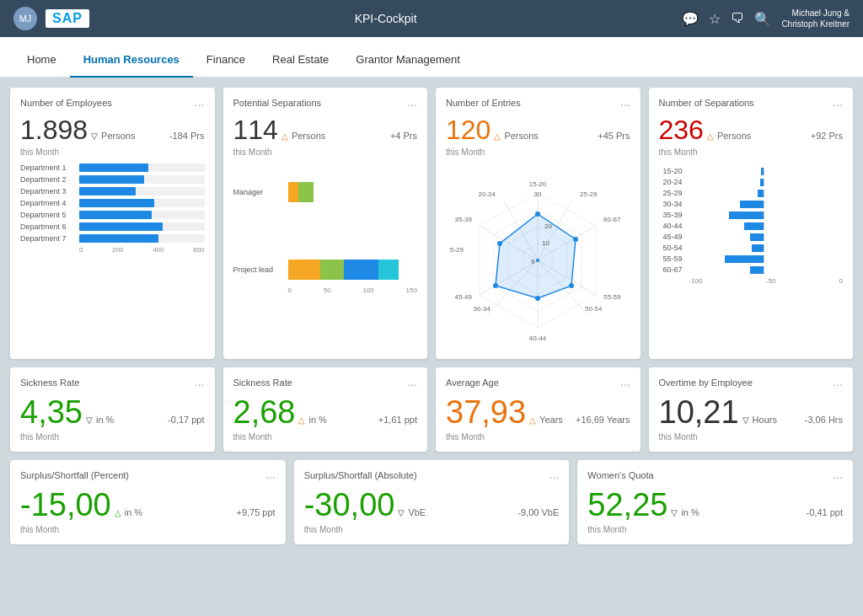 The width and height of the screenshot is (863, 616). I want to click on kpi-delta: +45 Prs, so click(614, 136).